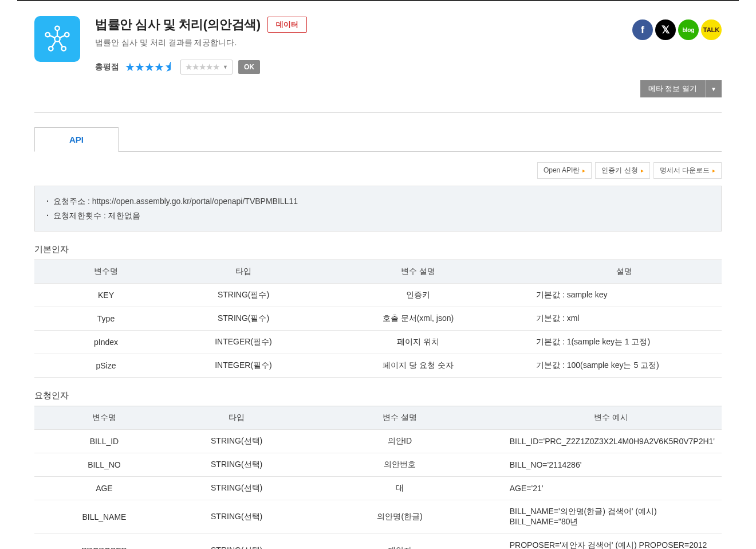 This screenshot has width=756, height=549. Describe the element at coordinates (418, 343) in the screenshot. I see `table-cell: 페이지 위치` at that location.